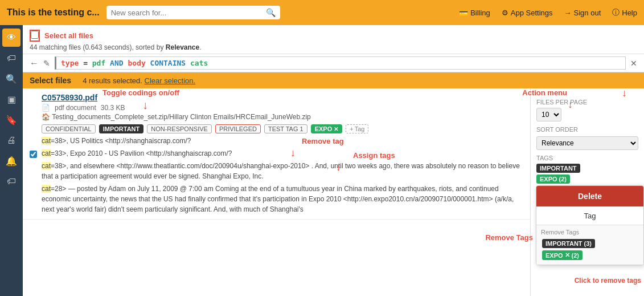 This screenshot has height=296, width=644. Describe the element at coordinates (11, 161) in the screenshot. I see `sidebar-item-bell: 🔔` at that location.